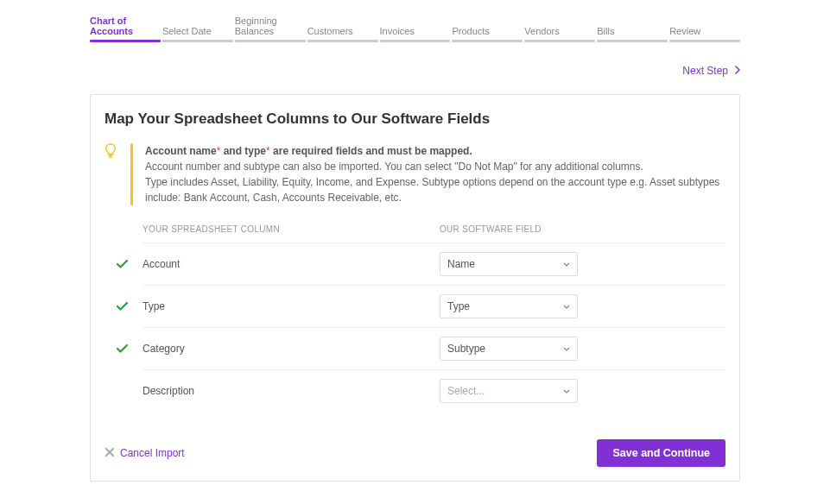  What do you see at coordinates (662, 453) in the screenshot?
I see `save-and-continue-button: Save and Continue` at bounding box center [662, 453].